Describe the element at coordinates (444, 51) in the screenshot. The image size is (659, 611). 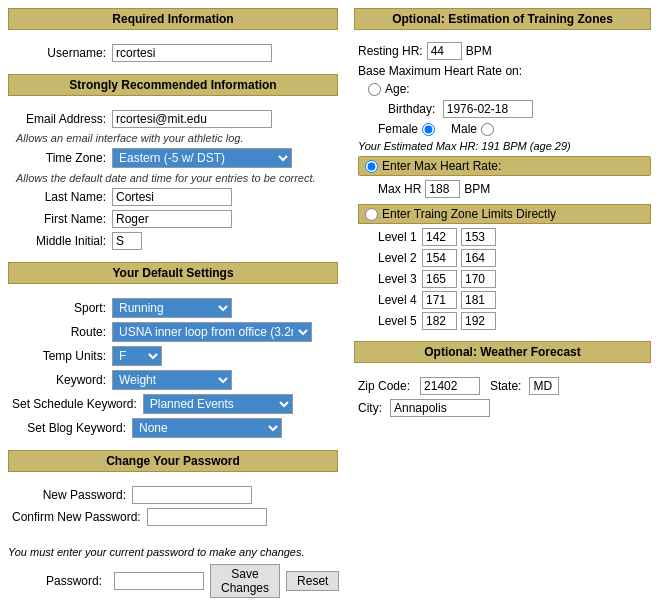
I see `resting-hr-input` at that location.